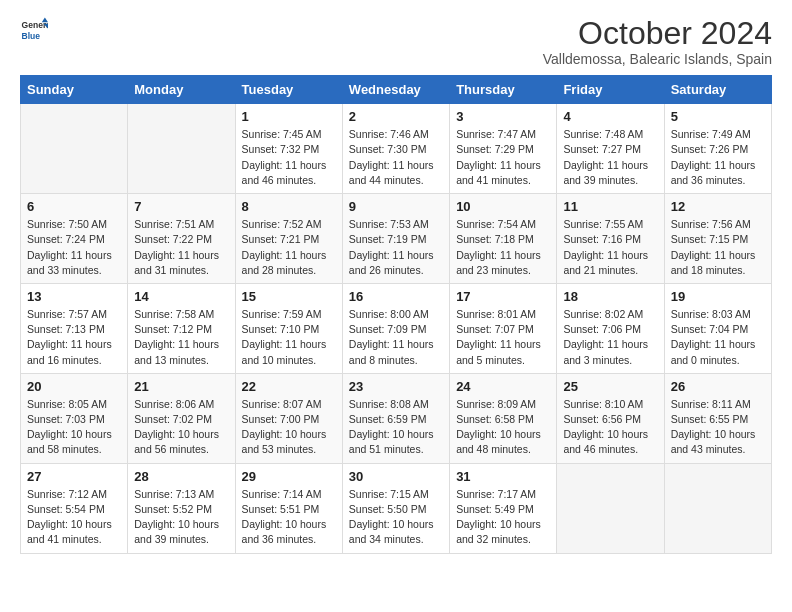  What do you see at coordinates (610, 206) in the screenshot?
I see `day-number: 11` at bounding box center [610, 206].